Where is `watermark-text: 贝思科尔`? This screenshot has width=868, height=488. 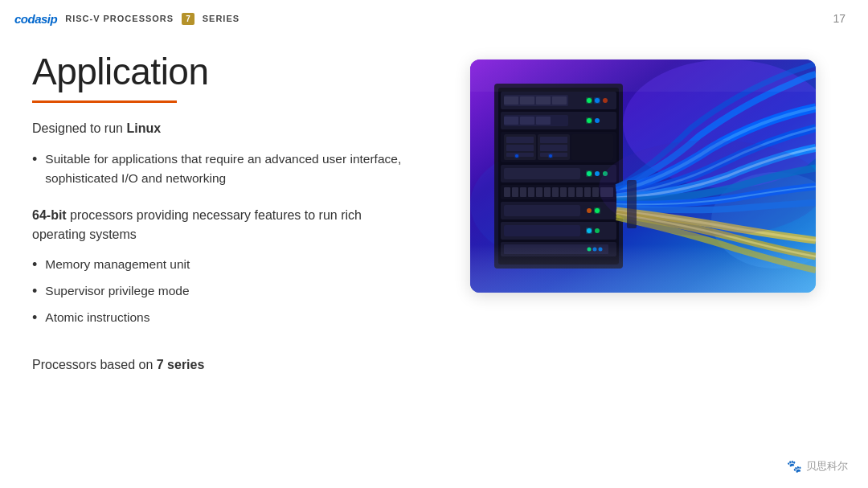
watermark-text: 贝思科尔 is located at coordinates (827, 466).